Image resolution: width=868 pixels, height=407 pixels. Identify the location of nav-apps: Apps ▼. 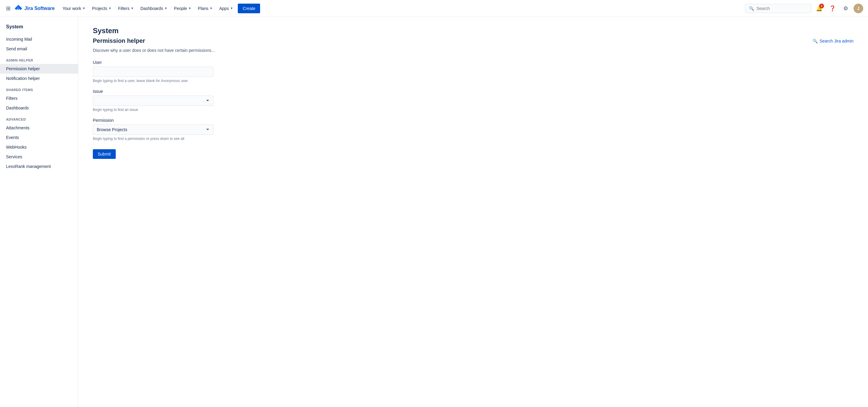
(226, 9).